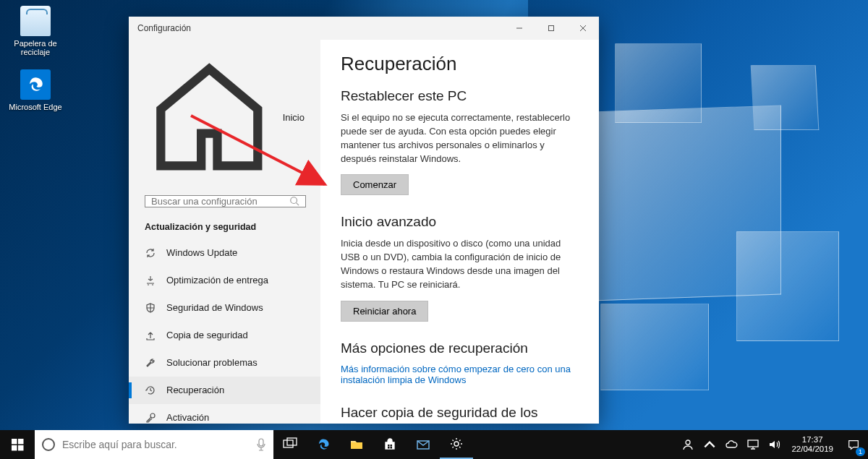  I want to click on taskbar-app-settings, so click(456, 445).